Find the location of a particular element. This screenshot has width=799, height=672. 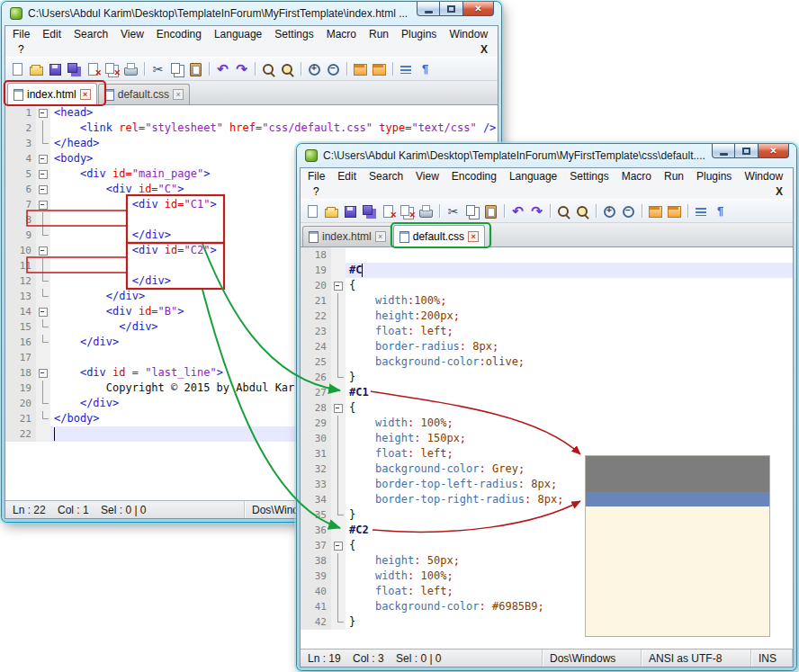

code-line-1: 1<head> is located at coordinates (252, 113).